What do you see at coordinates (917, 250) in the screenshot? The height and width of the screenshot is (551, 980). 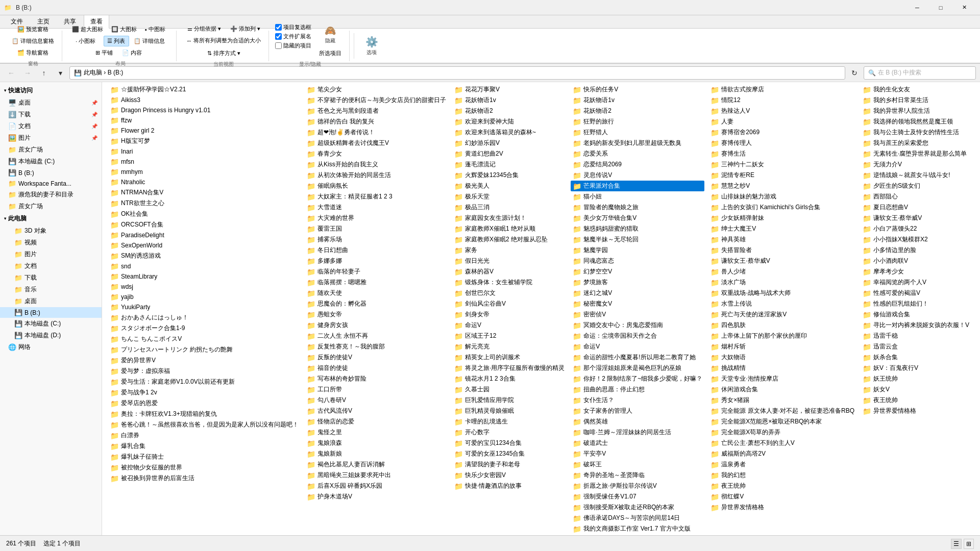 I see `file-item: 📁小多情边里的脸` at bounding box center [917, 250].